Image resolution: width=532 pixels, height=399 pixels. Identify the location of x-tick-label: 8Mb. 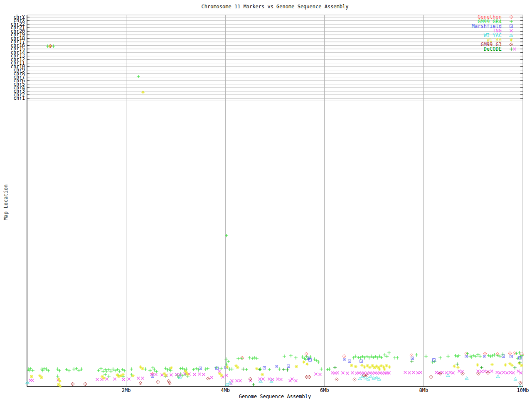
(424, 390).